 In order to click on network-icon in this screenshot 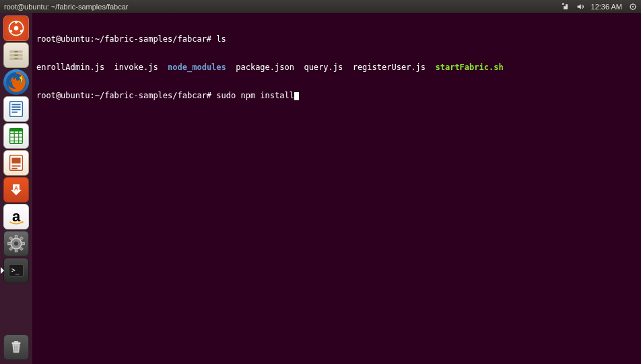, I will do `click(566, 7)`.